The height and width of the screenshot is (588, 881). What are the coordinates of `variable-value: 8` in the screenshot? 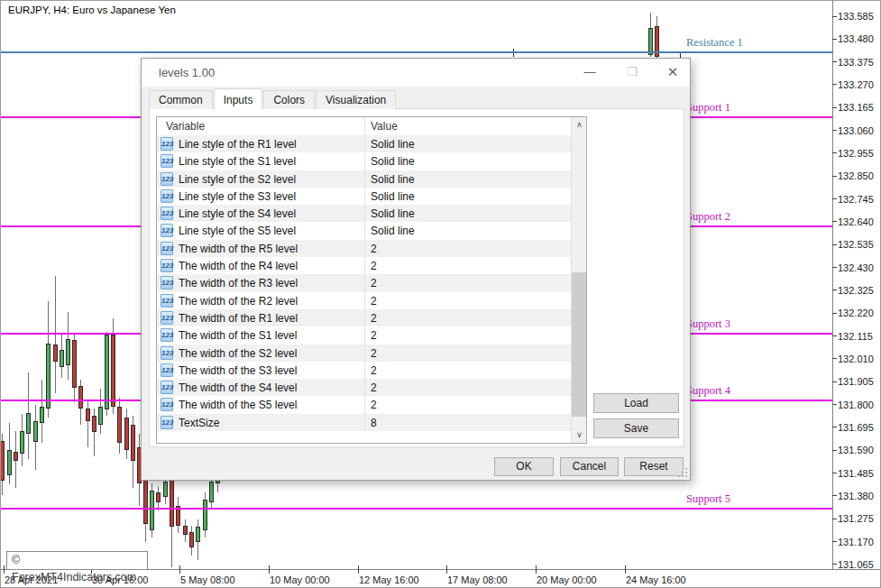 It's located at (373, 423).